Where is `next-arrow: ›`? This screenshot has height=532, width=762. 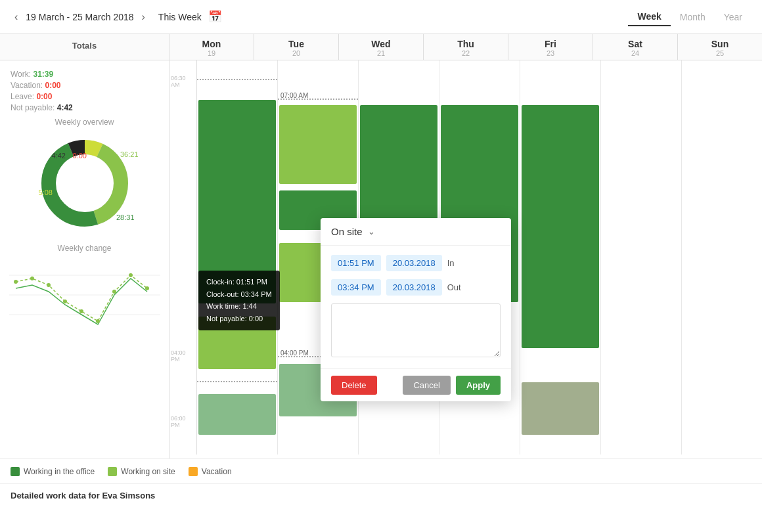
next-arrow: › is located at coordinates (143, 17).